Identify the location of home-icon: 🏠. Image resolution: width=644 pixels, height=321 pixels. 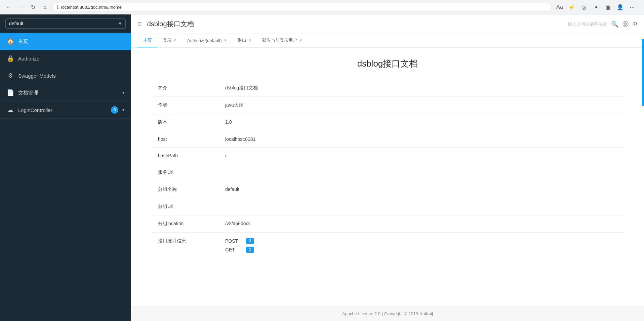
(10, 41).